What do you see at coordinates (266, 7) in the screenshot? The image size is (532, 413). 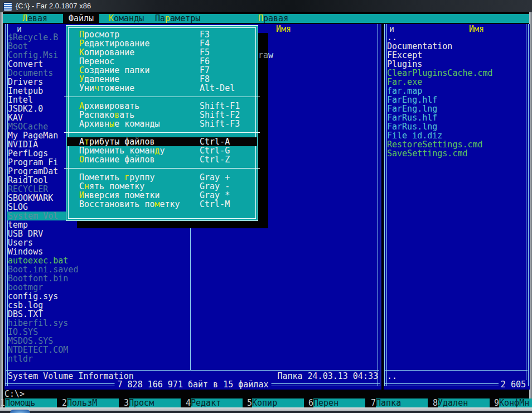 I see `title-bar: {C:\} - Far 2.0.1807 x86` at bounding box center [266, 7].